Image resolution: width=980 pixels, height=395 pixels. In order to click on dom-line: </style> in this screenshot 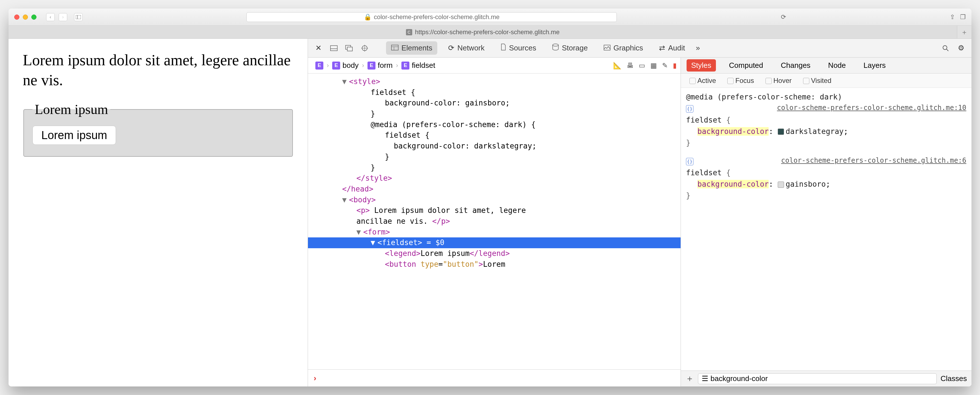, I will do `click(494, 178)`.